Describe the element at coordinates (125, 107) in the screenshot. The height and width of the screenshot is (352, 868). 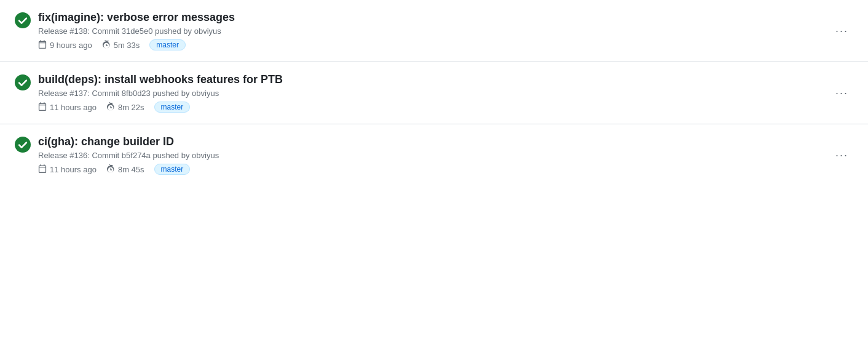
I see `duration-detail: 8m 22s` at that location.